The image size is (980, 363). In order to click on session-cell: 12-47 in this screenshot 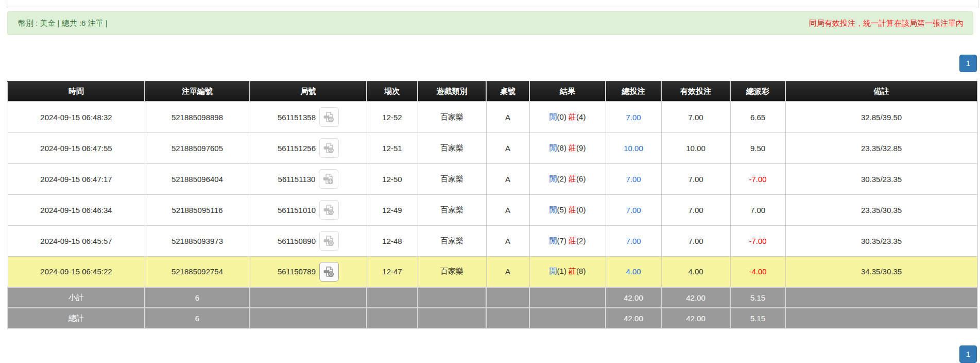, I will do `click(392, 272)`.